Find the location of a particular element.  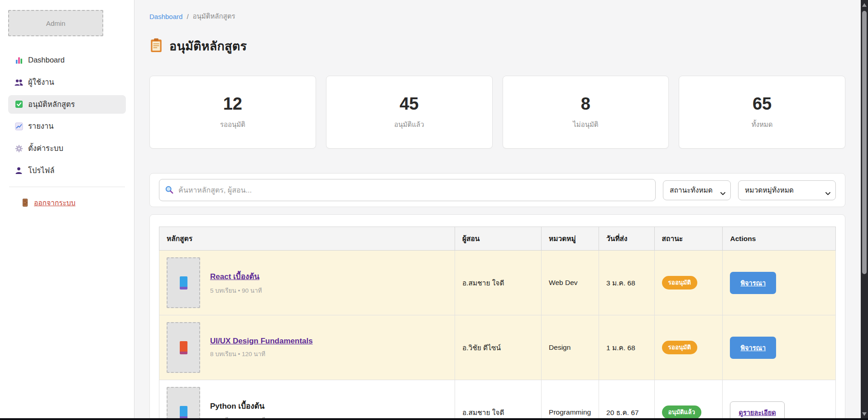

sidebar-item-settings: ตั้งค่าระบบ is located at coordinates (67, 149).